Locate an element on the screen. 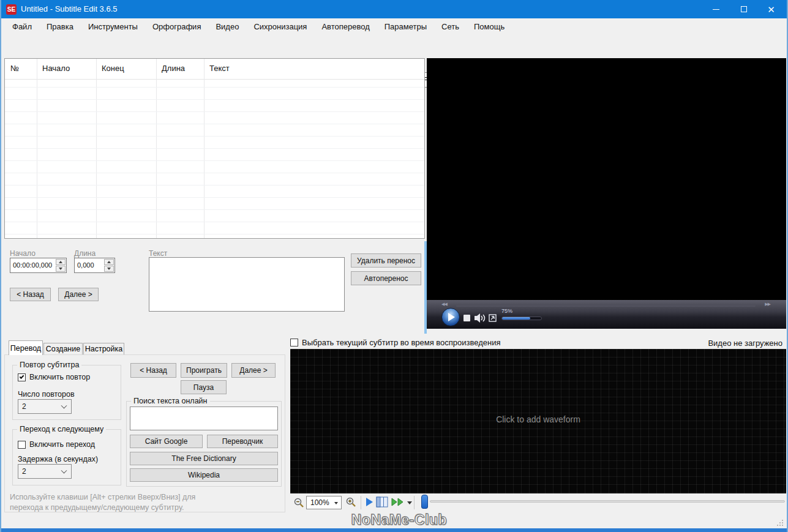 The image size is (788, 532). search-text-input is located at coordinates (204, 419).